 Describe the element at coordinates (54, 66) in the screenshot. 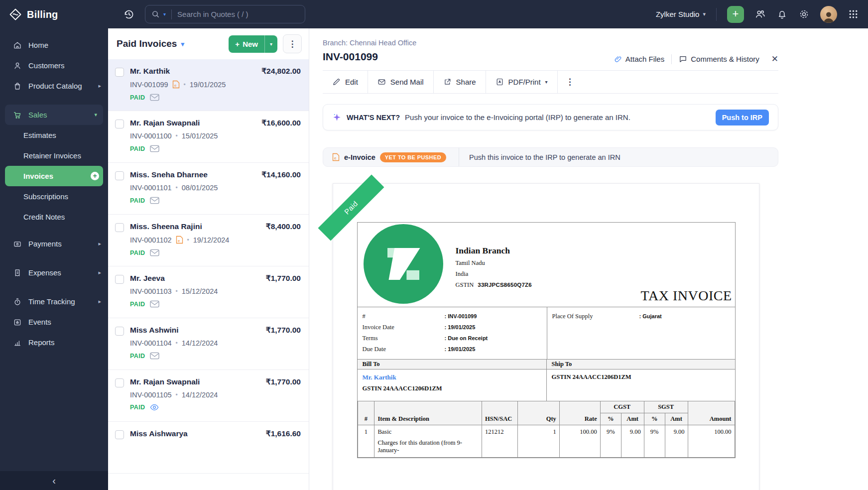

I see `sidebar-item-customers: Customers` at that location.